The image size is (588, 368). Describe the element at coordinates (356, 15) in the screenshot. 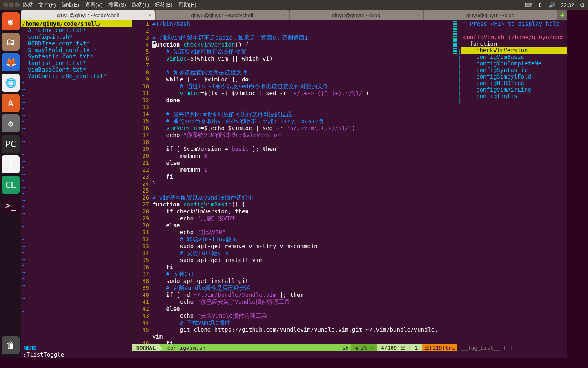

I see `terminal-tab: qiuyu@qiuyu: ~/blog×` at that location.